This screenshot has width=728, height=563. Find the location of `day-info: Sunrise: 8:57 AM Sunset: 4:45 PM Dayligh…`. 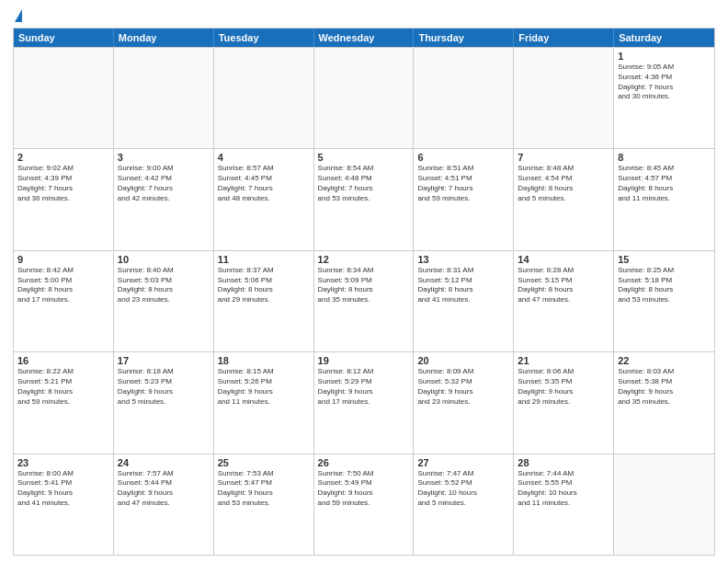

day-info: Sunrise: 8:57 AM Sunset: 4:45 PM Dayligh… is located at coordinates (264, 184).